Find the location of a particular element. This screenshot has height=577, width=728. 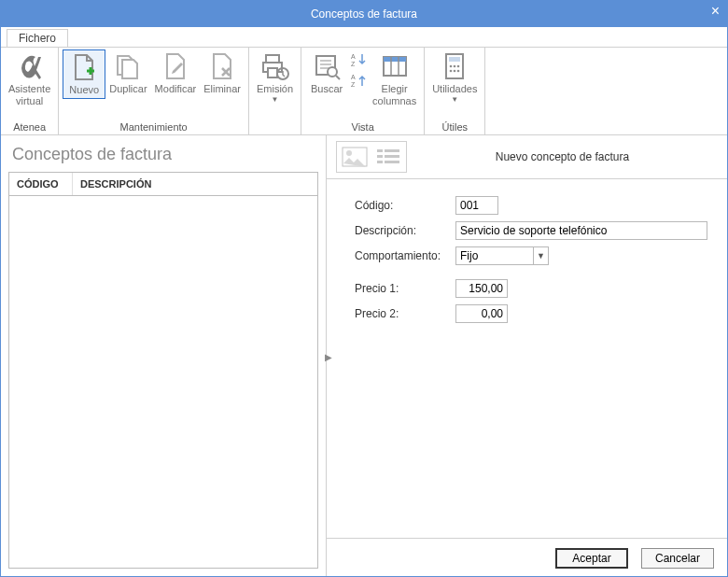

asistente-virtual-button: Asistentevirtual is located at coordinates (30, 78).